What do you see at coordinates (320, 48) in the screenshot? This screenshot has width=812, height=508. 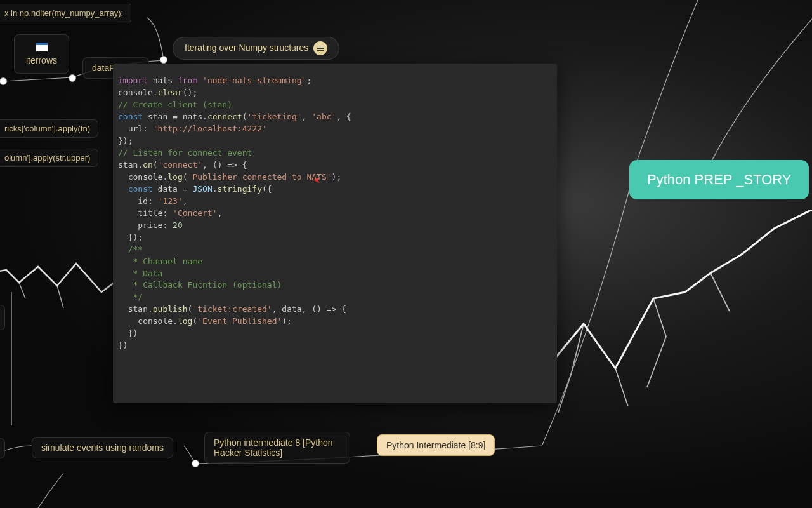 I see `menu-icon` at bounding box center [320, 48].